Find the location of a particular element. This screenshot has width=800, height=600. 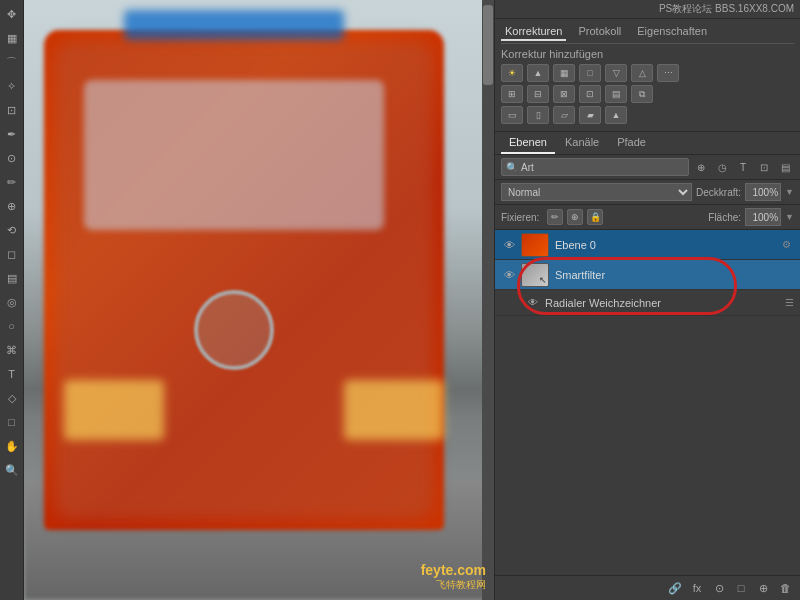

tool-gradient: ▤ is located at coordinates (12, 278).